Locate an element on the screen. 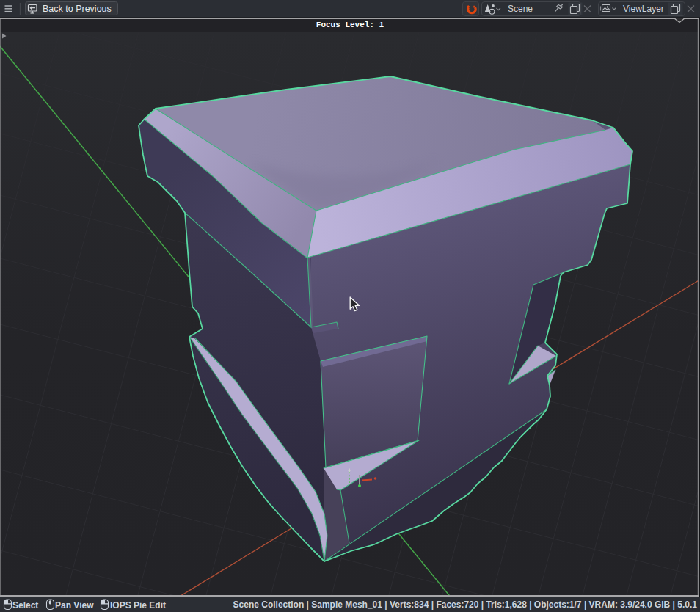 This screenshot has width=700, height=612. svg-text: Back to Previous is located at coordinates (77, 9).